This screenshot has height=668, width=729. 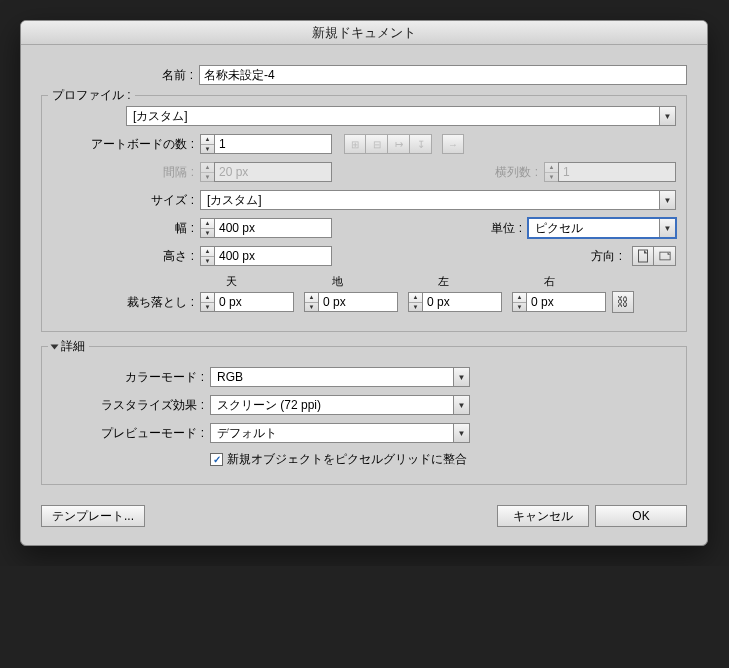 What do you see at coordinates (598, 256) in the screenshot?
I see `orientation-label: 方向 :` at bounding box center [598, 256].